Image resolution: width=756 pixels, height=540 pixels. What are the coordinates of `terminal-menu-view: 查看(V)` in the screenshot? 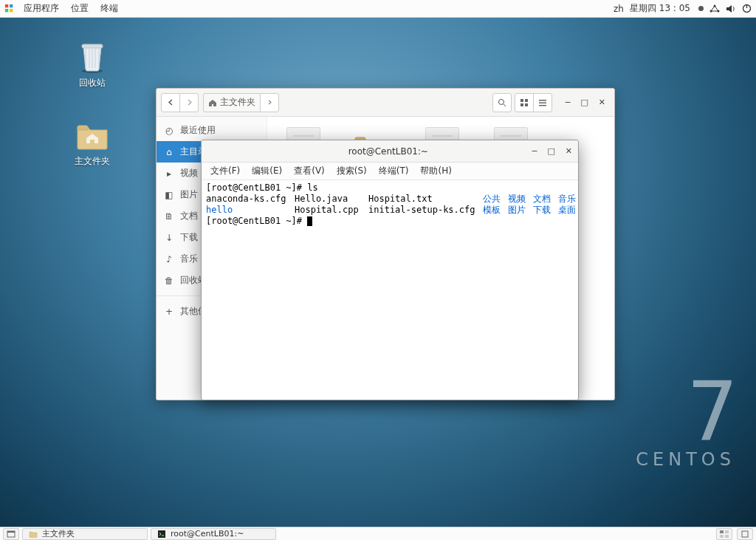 It's located at (309, 171).